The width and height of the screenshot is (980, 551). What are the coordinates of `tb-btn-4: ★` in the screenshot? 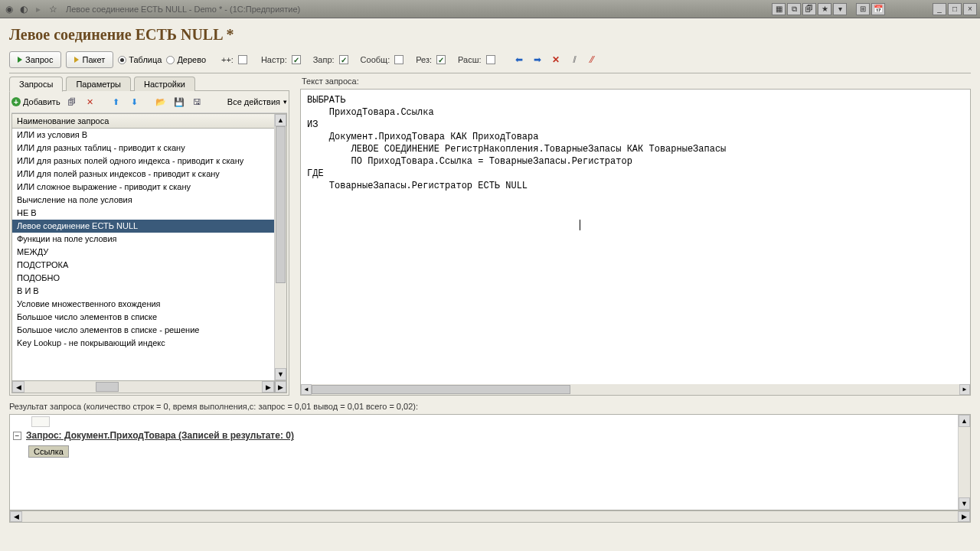 It's located at (825, 9).